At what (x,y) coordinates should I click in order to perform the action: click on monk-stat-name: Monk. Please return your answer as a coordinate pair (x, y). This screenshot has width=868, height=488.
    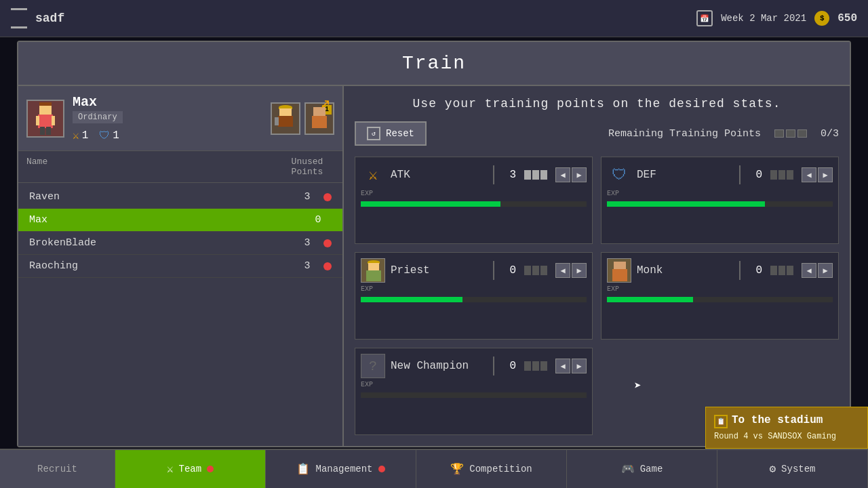
    Looking at the image, I should click on (684, 270).